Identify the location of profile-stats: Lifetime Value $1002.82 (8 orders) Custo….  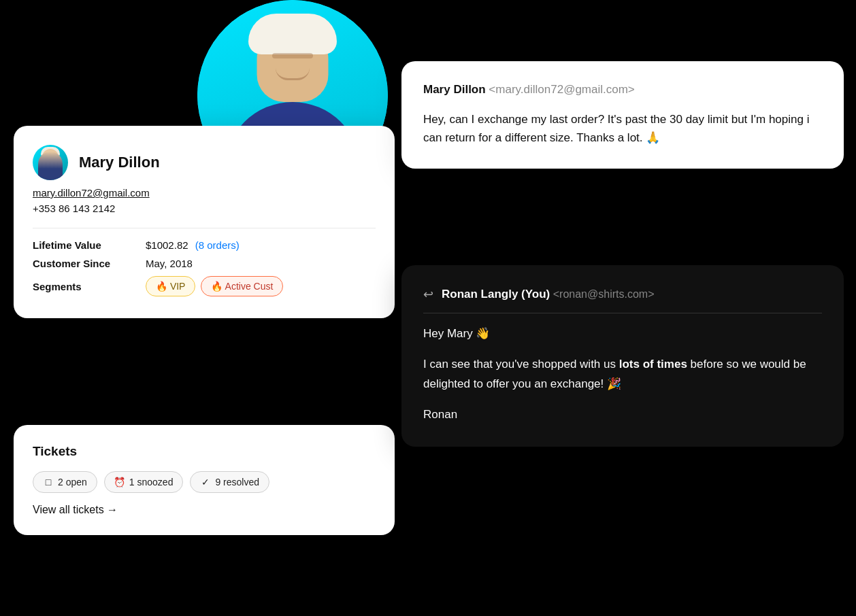
(204, 268).